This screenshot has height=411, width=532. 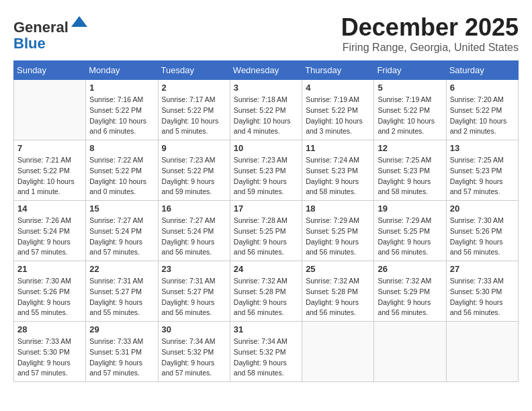 What do you see at coordinates (50, 236) in the screenshot?
I see `day-info: Sunrise: 7:26 AMSunset: 5:24 PMDaylight:…` at bounding box center [50, 236].